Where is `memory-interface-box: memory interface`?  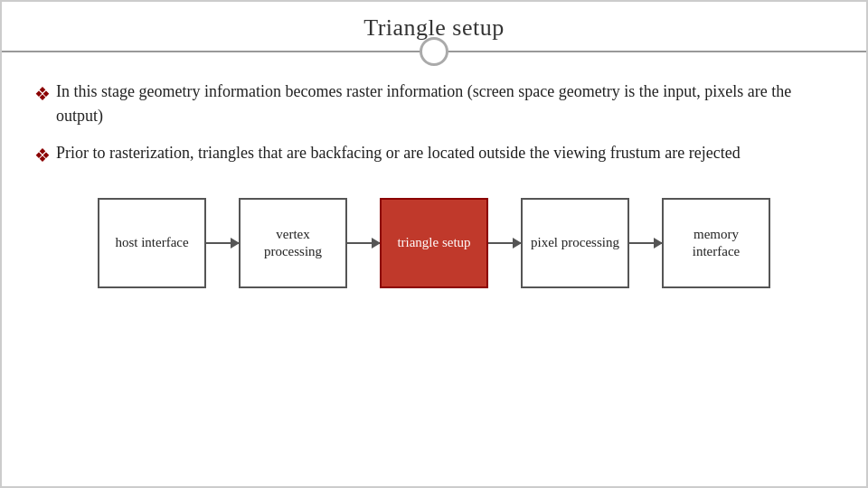
memory-interface-box: memory interface is located at coordinates (716, 243).